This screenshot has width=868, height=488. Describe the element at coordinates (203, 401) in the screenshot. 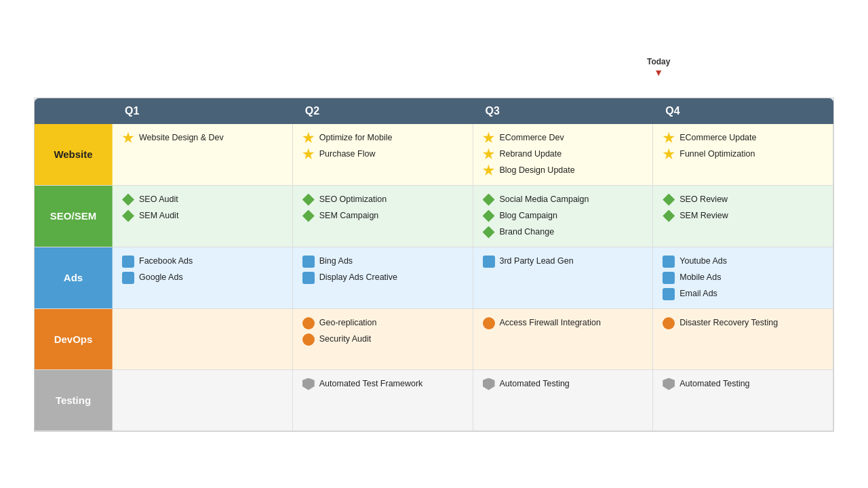

I see `cell-testing-q1` at that location.